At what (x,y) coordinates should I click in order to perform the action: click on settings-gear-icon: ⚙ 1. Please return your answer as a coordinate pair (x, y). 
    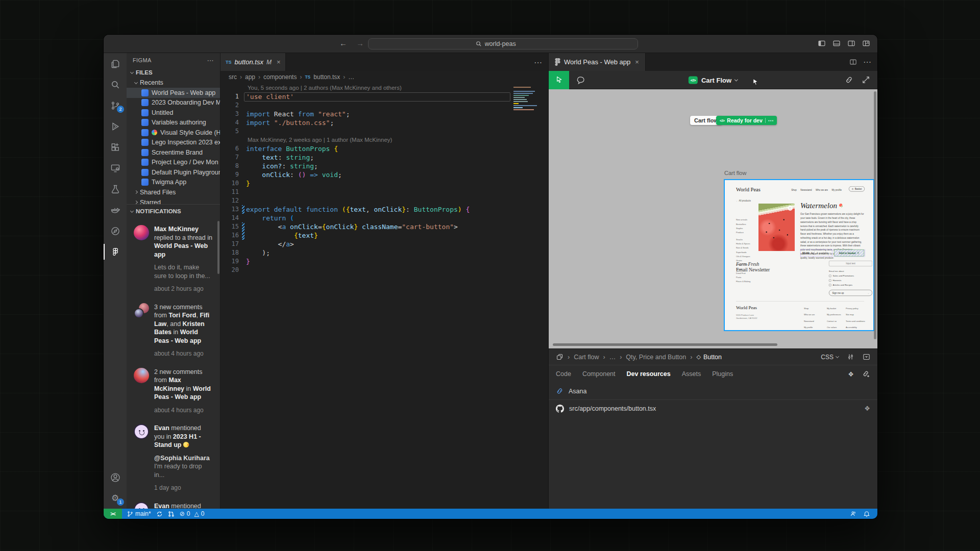
    Looking at the image, I should click on (115, 498).